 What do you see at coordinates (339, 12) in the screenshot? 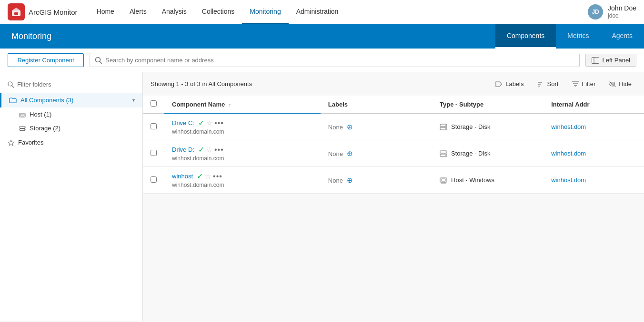
I see `main-nav: Home Alerts Analysis Collections Monitor…` at bounding box center [339, 12].